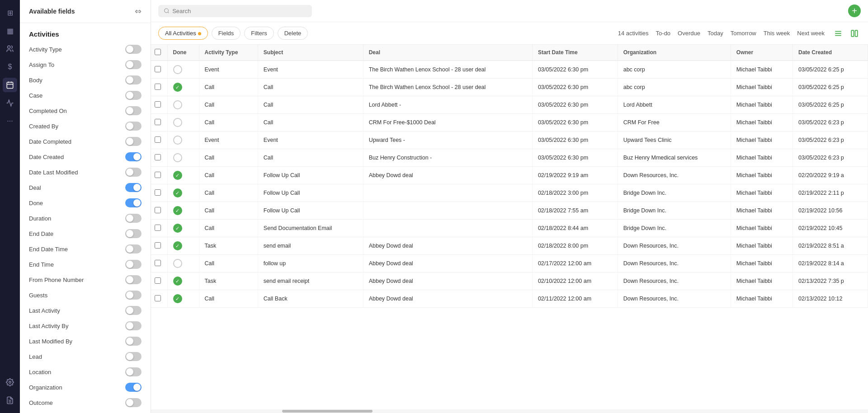  Describe the element at coordinates (235, 11) in the screenshot. I see `search-box` at that location.